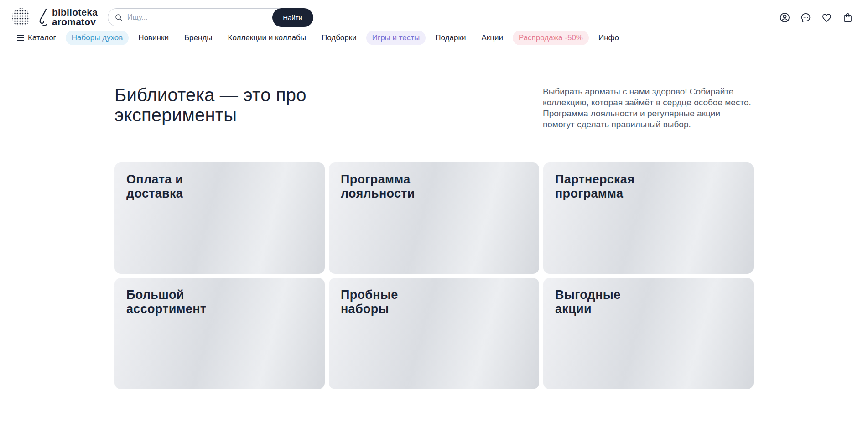 This screenshot has height=423, width=868. I want to click on search-icon, so click(119, 17).